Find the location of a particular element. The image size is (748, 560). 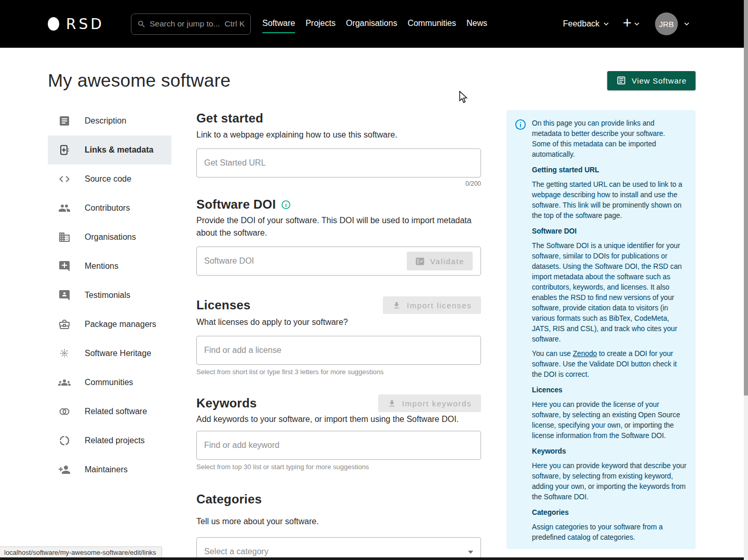

sidebar-item-label: Software Heritage is located at coordinates (118, 353).